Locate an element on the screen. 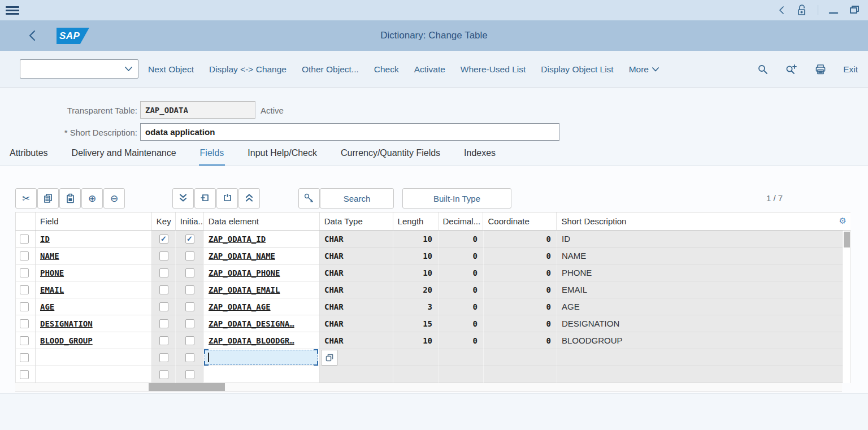 This screenshot has width=868, height=430. move-up-button is located at coordinates (249, 198).